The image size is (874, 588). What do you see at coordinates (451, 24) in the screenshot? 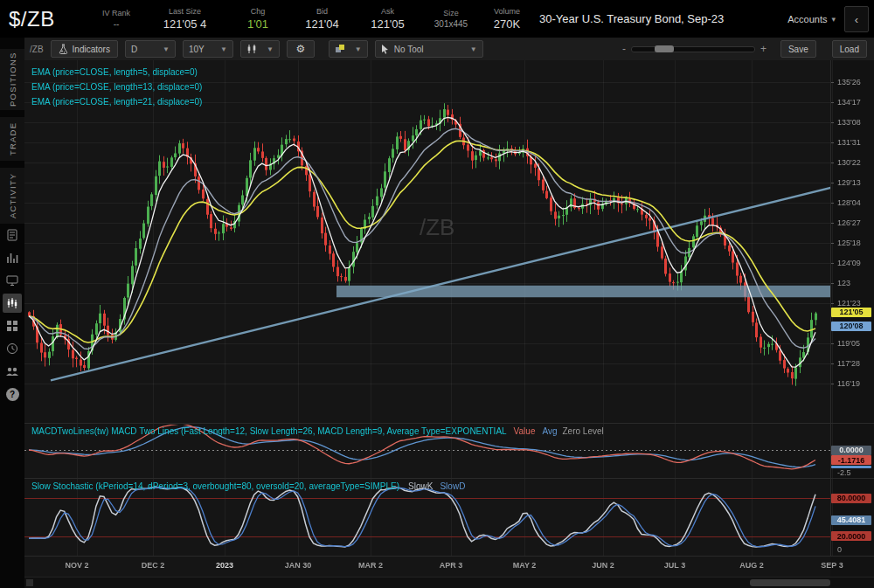
I see `size-value: 301x445` at bounding box center [451, 24].